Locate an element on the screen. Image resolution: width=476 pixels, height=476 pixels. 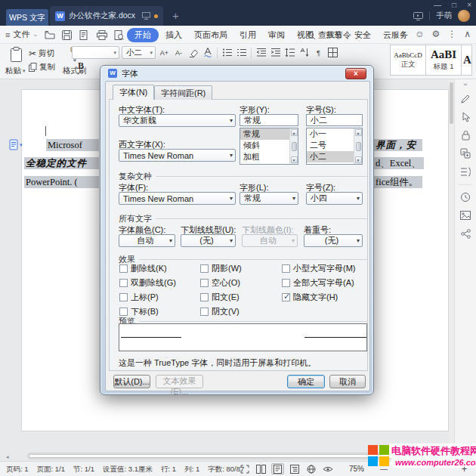
effect-emboss: 阳文(E) is located at coordinates (220, 298).